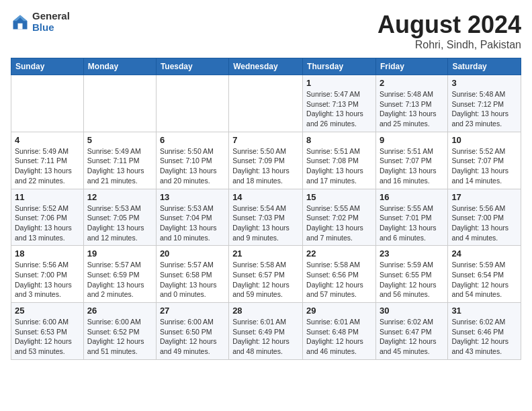  I want to click on calendar-cell: 18Sunrise: 5:56 AMSunset: 7:00 PMDayligh…, so click(48, 274).